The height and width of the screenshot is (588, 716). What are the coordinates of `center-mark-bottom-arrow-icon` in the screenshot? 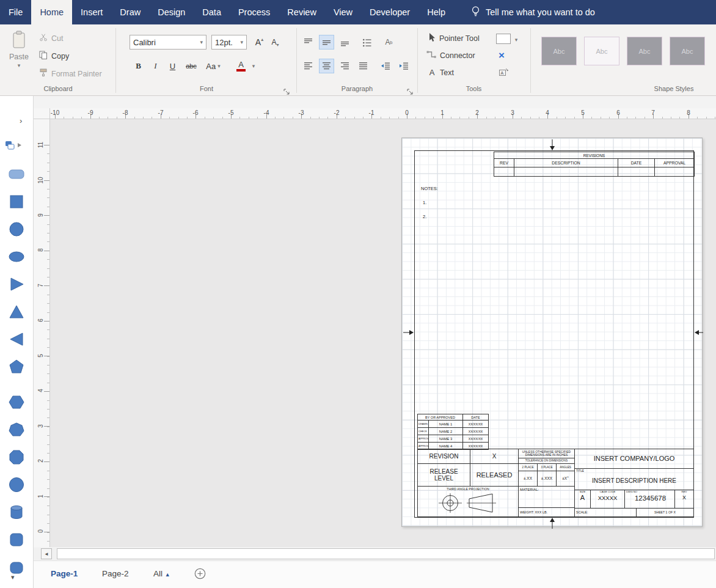 It's located at (552, 523).